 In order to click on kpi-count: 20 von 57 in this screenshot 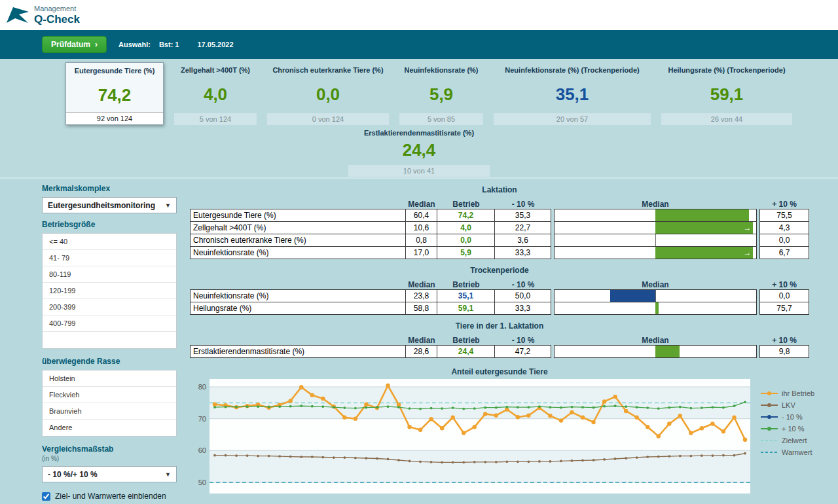, I will do `click(572, 119)`.